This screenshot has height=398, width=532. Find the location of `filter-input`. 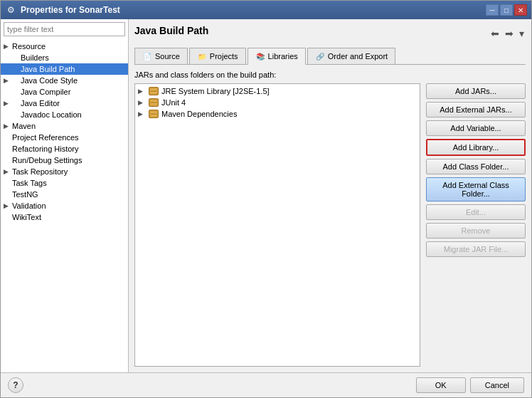

filter-input is located at coordinates (64, 29).